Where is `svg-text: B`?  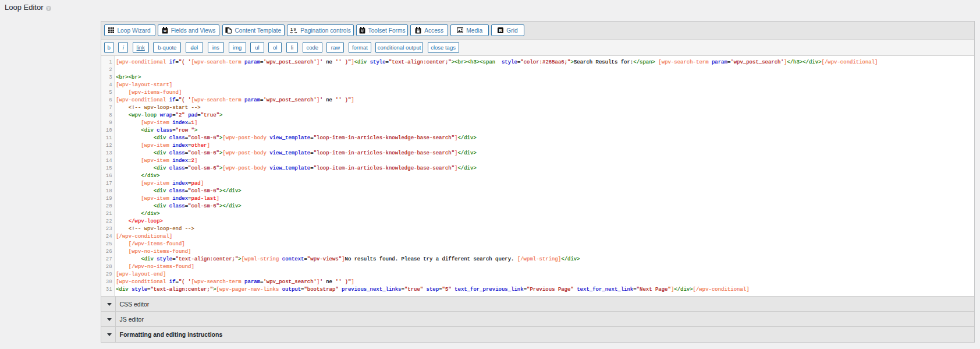 svg-text: B is located at coordinates (501, 30).